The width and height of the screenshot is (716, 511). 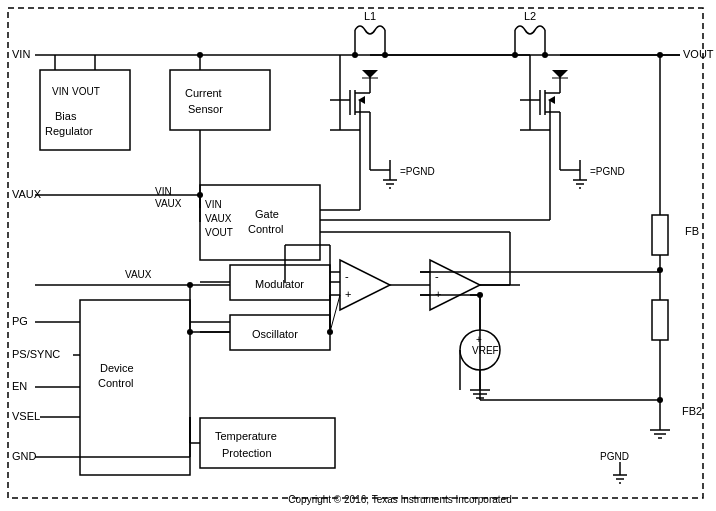 I want to click on device-ctrl-label1: Device, so click(x=117, y=368).